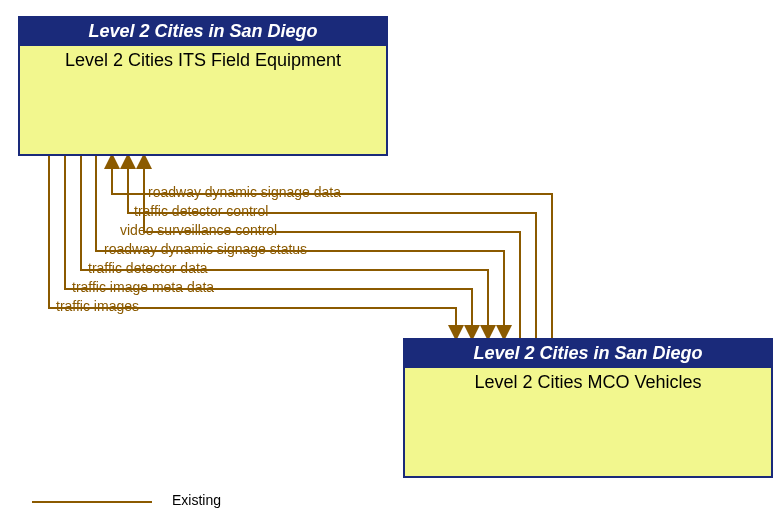  What do you see at coordinates (143, 287) in the screenshot?
I see `flow-label-traffic-image-meta-data: traffic image meta data` at bounding box center [143, 287].